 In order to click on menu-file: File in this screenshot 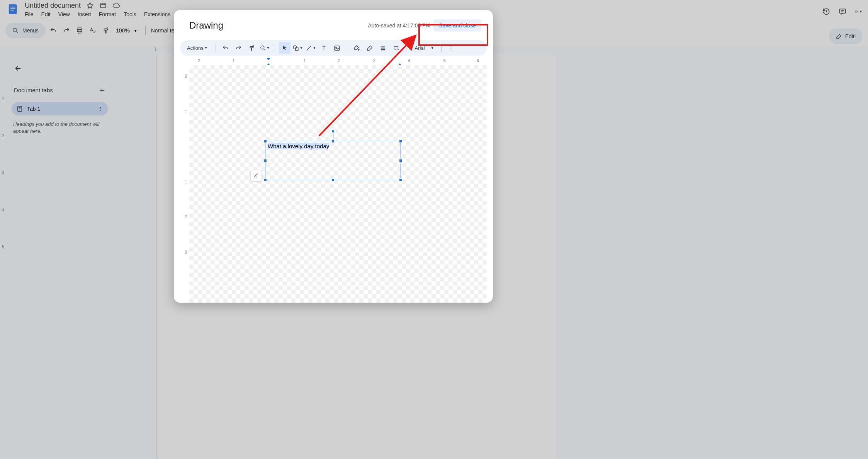, I will do `click(29, 14)`.